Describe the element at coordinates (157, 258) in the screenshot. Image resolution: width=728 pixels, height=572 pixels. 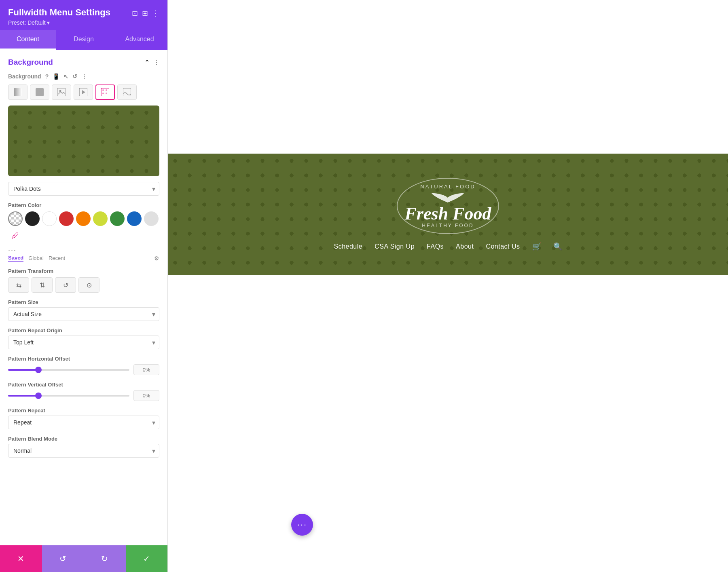
I see `color-settings-icon: ⚙` at that location.